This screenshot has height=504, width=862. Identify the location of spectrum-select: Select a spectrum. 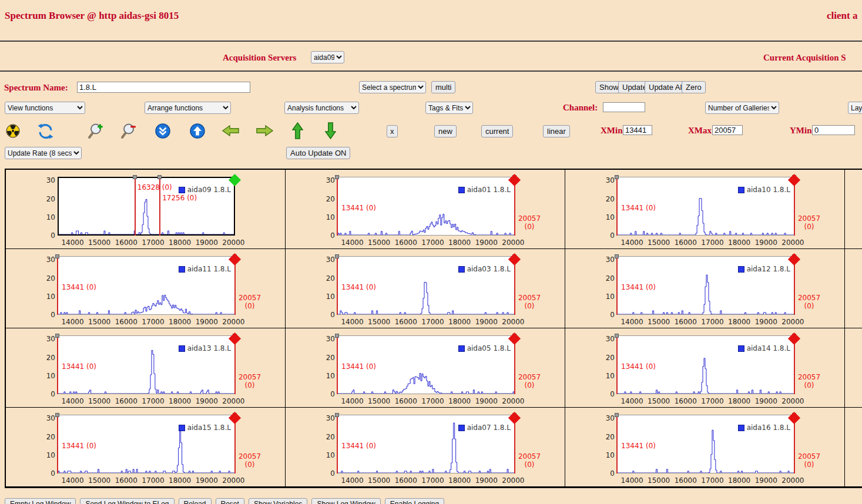
(393, 87).